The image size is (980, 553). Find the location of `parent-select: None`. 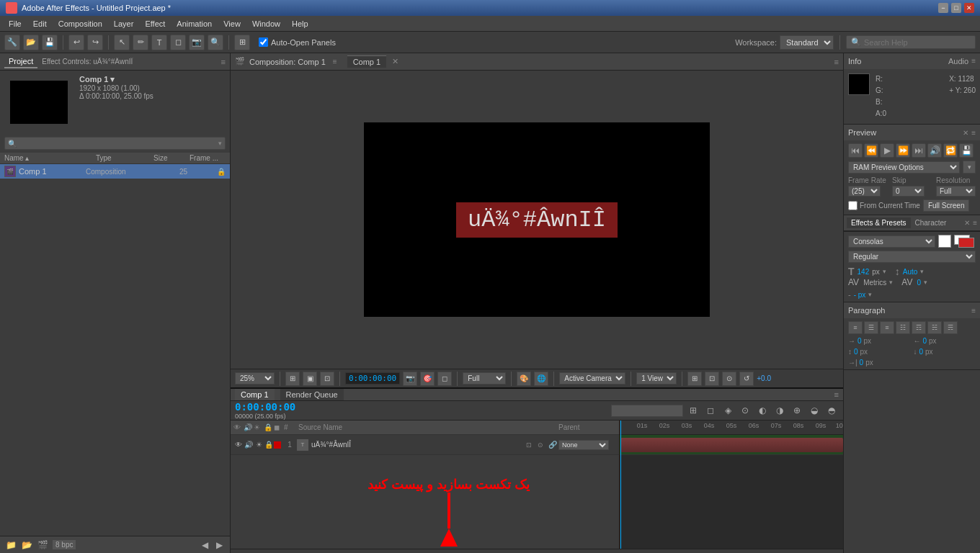

parent-select: None is located at coordinates (584, 445).